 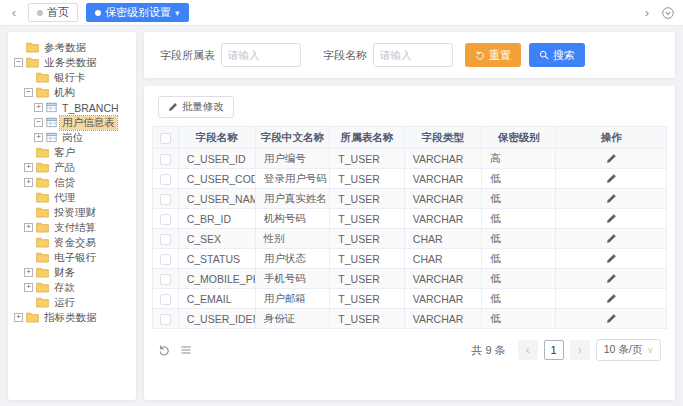 I want to click on tree-node-label: 电子银行, so click(x=75, y=258).